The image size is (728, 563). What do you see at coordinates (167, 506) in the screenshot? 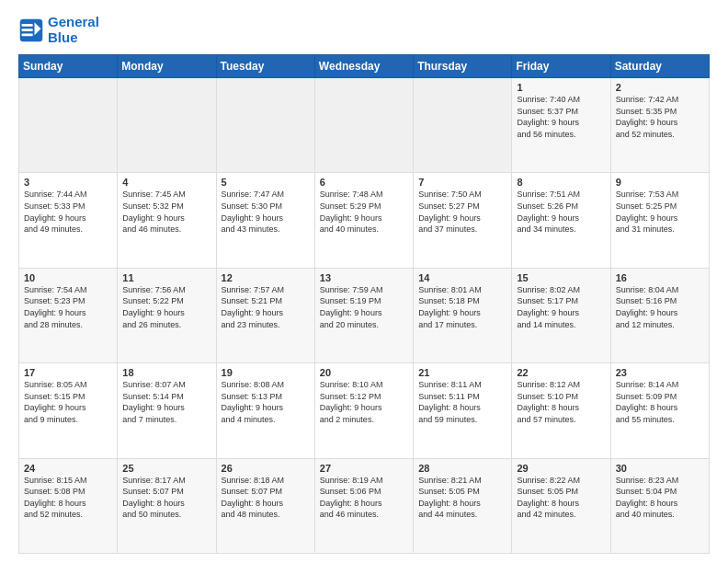
I see `day-cell: 25Sunrise: 8:17 AM Sunset: 5:07 PM Dayli…` at bounding box center [167, 506].